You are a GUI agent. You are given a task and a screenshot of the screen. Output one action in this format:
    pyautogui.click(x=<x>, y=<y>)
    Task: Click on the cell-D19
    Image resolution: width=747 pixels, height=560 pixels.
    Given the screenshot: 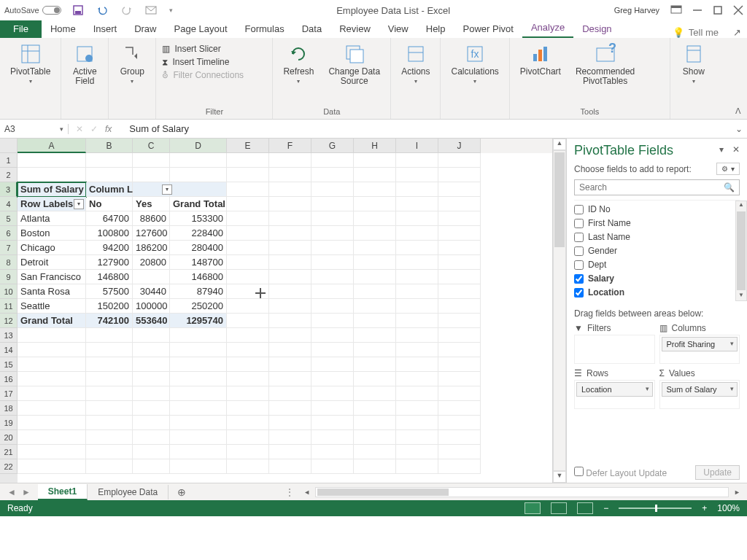 What is the action you would take?
    pyautogui.click(x=198, y=423)
    